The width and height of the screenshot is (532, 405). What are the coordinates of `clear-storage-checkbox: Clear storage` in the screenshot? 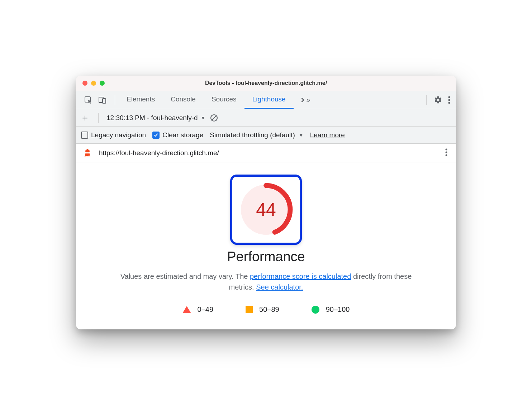 It's located at (178, 135).